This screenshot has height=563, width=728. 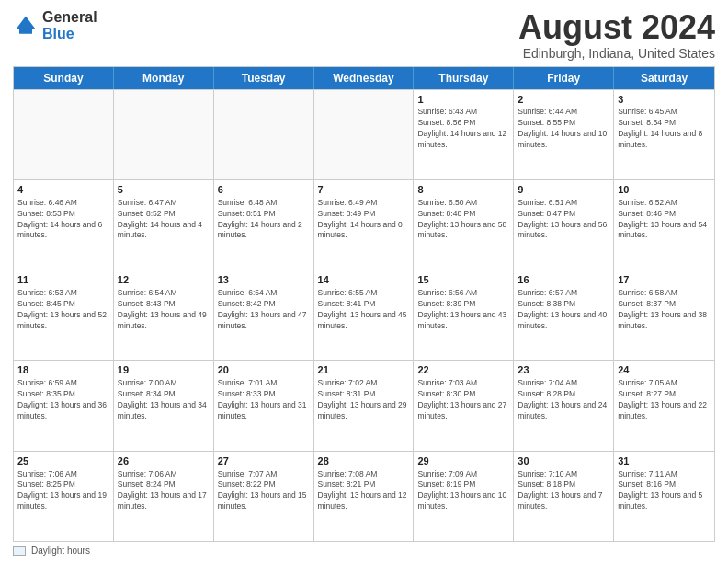 I want to click on day-number: 23, so click(x=563, y=370).